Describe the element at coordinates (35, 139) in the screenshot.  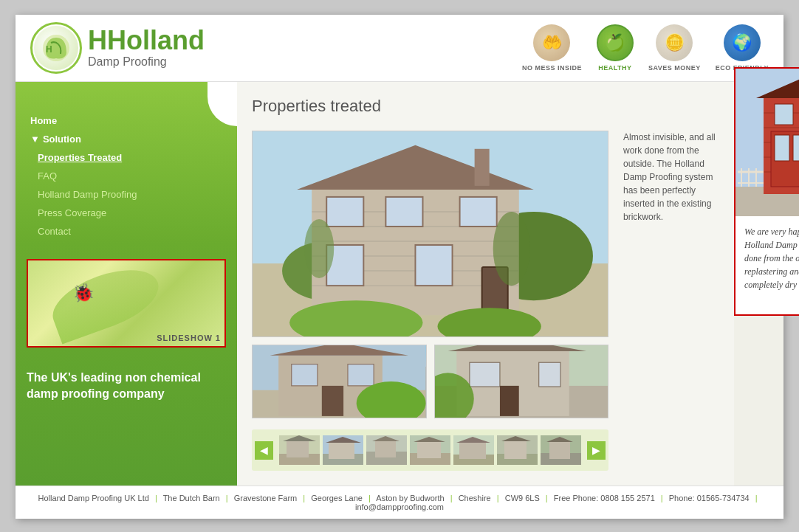
I see `solution-arrow-icon: ▼` at that location.